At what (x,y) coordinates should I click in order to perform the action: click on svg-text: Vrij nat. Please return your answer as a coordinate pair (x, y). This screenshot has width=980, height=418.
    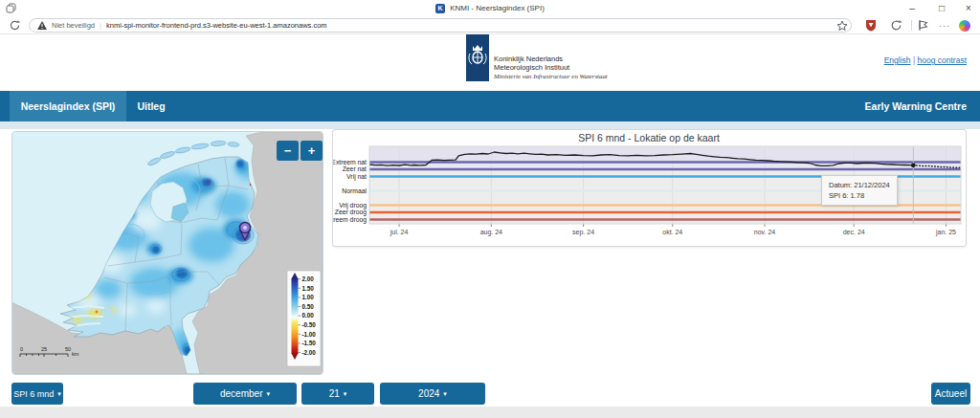
    Looking at the image, I should click on (356, 177).